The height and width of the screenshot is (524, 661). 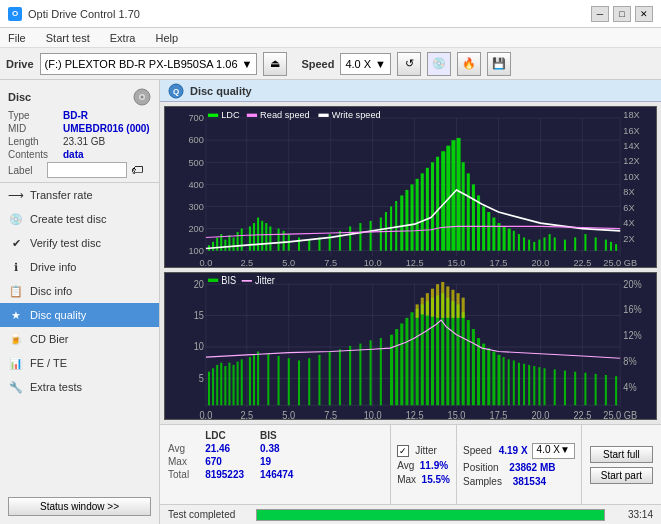 I want to click on svg-text: 20.0, so click(x=540, y=414).